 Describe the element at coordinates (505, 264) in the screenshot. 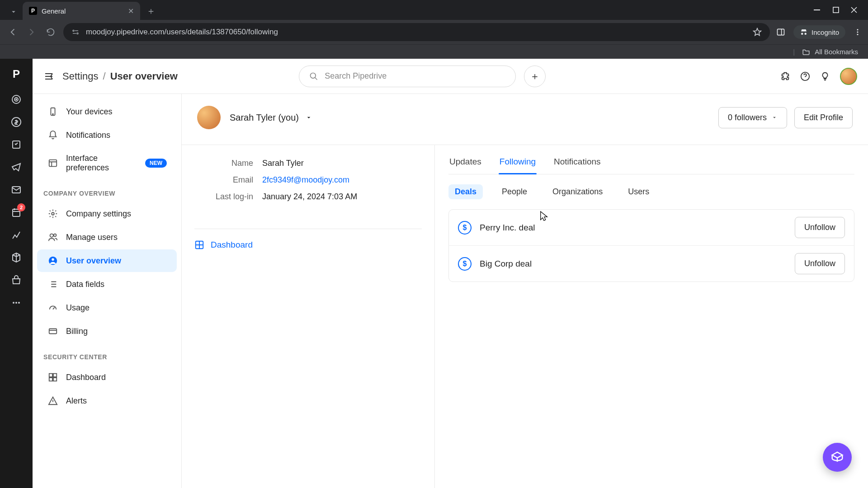

I see `deal-name: Big Corp deal` at that location.